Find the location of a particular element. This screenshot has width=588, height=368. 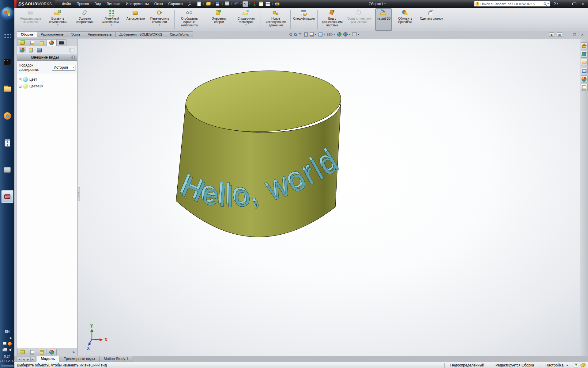

zoom-to-area-button is located at coordinates (295, 34).